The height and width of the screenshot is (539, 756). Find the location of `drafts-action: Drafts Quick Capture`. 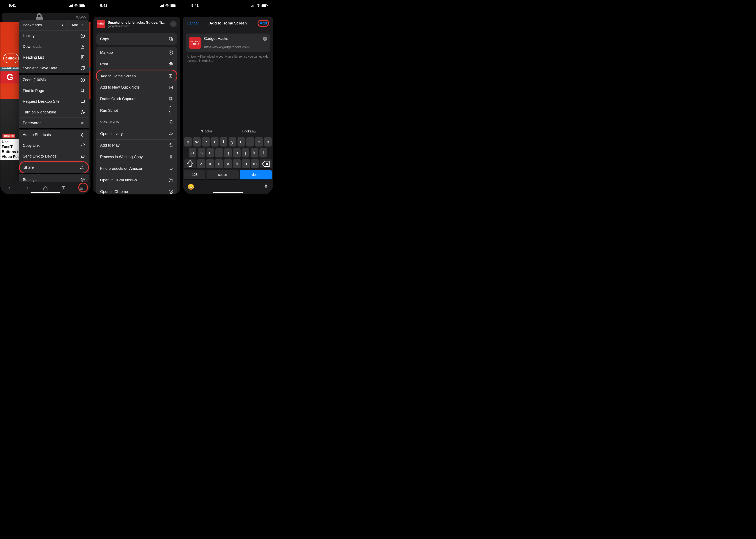

drafts-action: Drafts Quick Capture is located at coordinates (137, 99).